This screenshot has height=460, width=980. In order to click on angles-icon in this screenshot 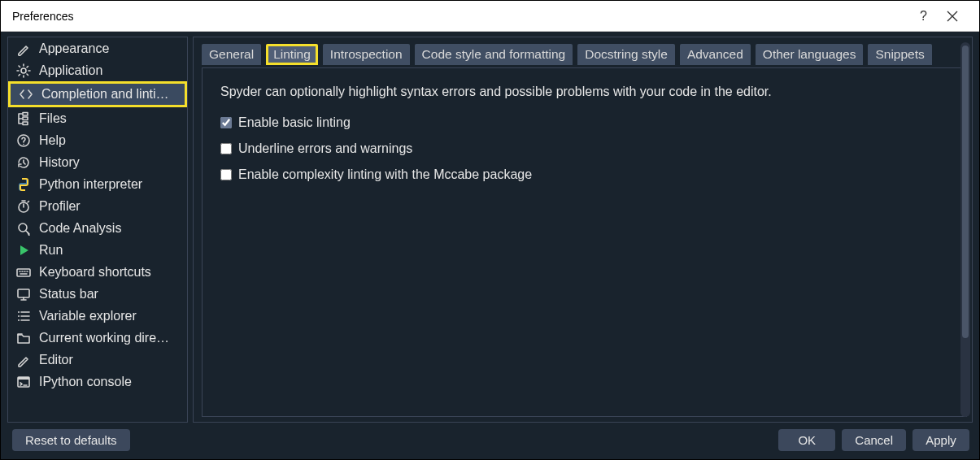, I will do `click(26, 94)`.